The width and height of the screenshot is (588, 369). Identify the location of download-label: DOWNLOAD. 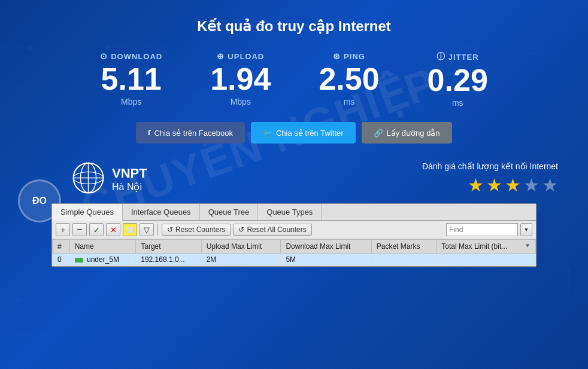
(137, 56).